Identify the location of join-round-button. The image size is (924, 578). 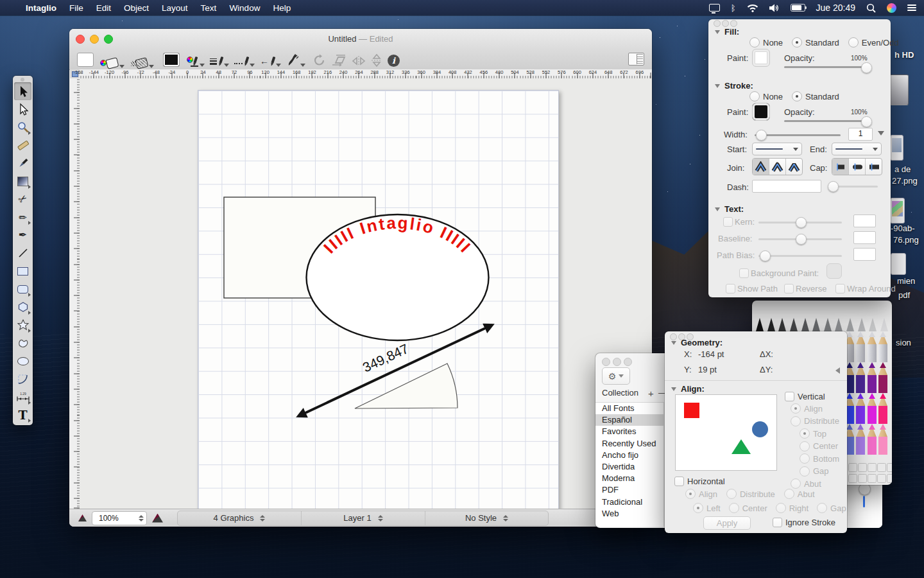
(778, 167).